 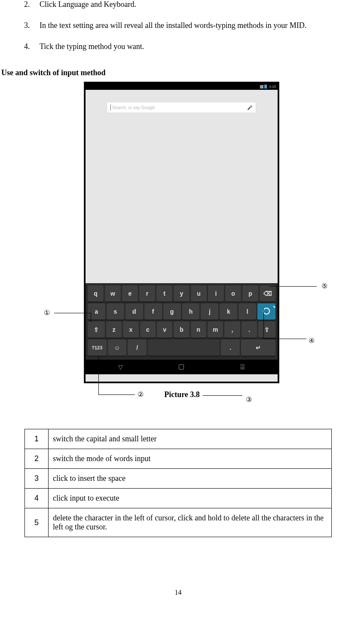 What do you see at coordinates (178, 483) in the screenshot?
I see `legend-table: 1 switch the capital and small letter 2 …` at bounding box center [178, 483].